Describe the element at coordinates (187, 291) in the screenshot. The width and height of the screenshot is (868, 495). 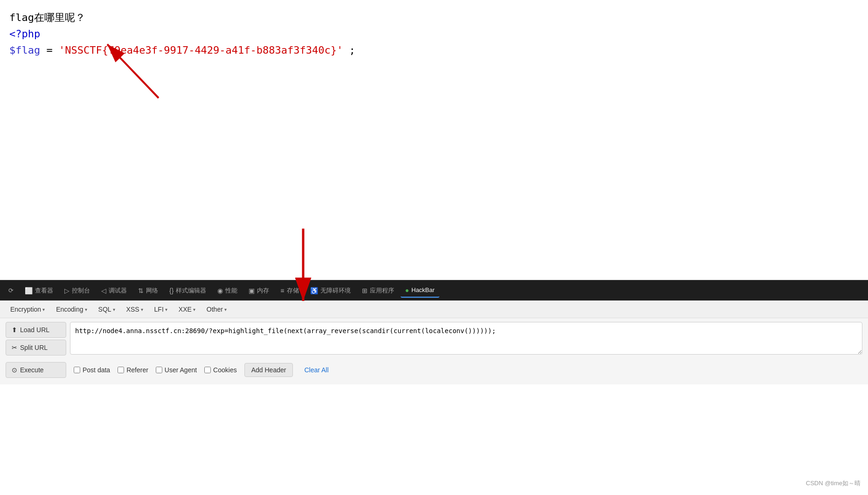
I see `tab-style-editor: {} 样式编辑器` at that location.